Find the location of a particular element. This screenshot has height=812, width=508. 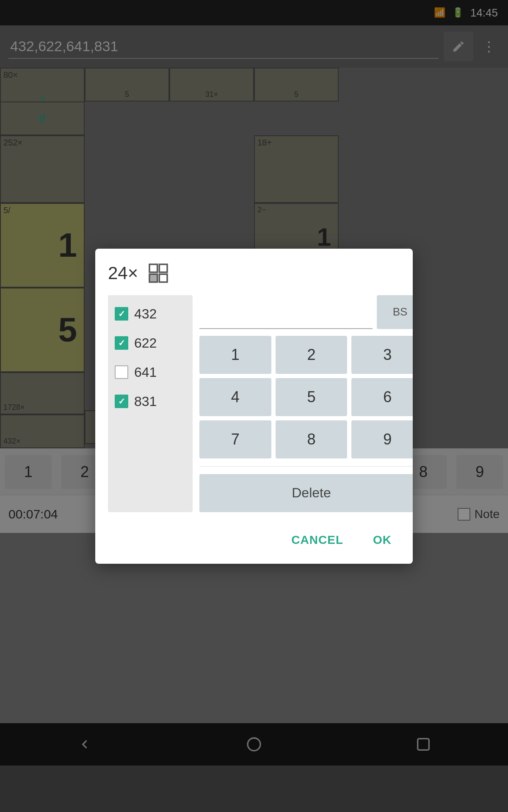

dialog-header: 24× is located at coordinates (254, 273).